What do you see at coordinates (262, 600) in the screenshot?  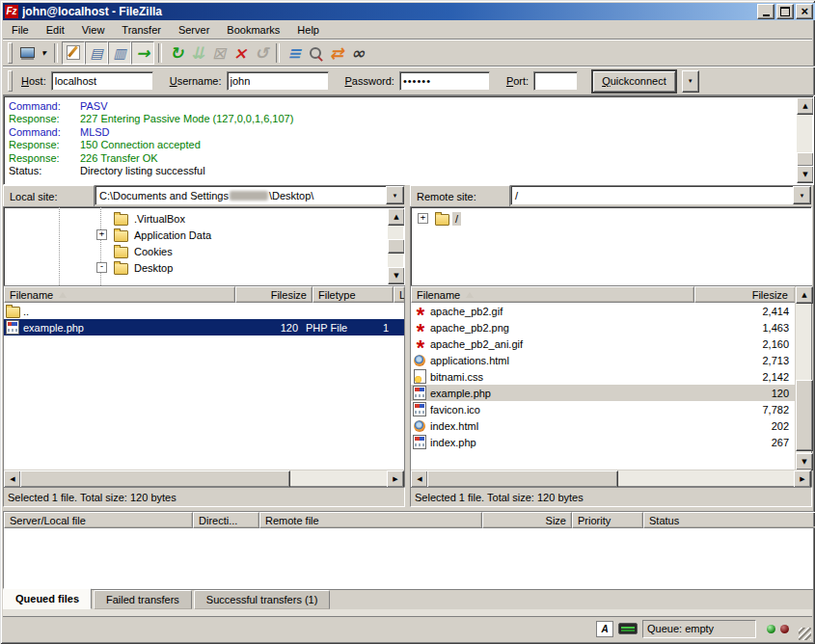 I see `queue-tab: Successful transfers (1)` at bounding box center [262, 600].